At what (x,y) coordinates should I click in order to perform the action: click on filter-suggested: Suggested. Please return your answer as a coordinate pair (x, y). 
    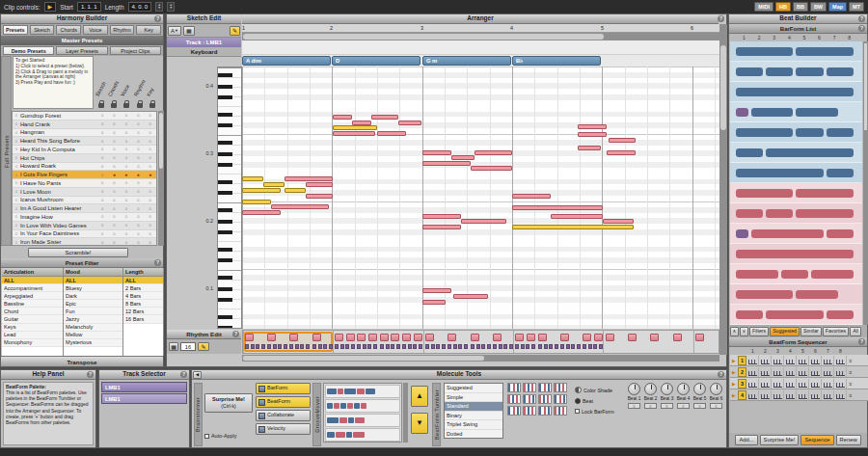
    Looking at the image, I should click on (785, 332).